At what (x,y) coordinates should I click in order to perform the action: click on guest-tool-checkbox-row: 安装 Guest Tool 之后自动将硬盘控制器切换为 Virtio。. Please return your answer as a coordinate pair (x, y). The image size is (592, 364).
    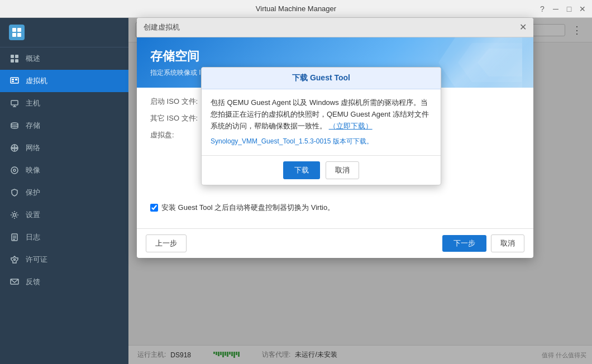
    Looking at the image, I should click on (335, 208).